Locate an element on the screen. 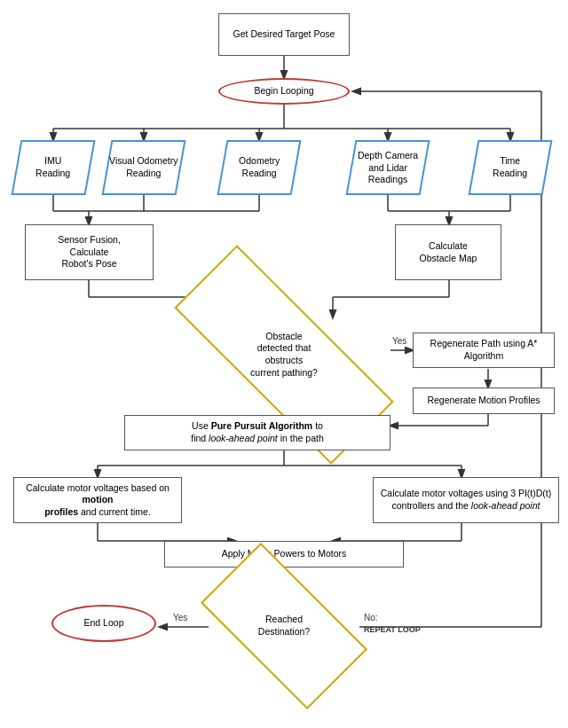  motor-pid-node: Calculate motor voltages using 3 PI(t)D(… is located at coordinates (466, 500).